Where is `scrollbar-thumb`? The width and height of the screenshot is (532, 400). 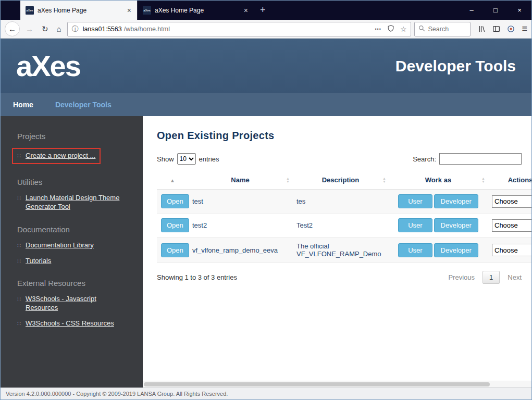
scrollbar-thumb is located at coordinates (317, 384).